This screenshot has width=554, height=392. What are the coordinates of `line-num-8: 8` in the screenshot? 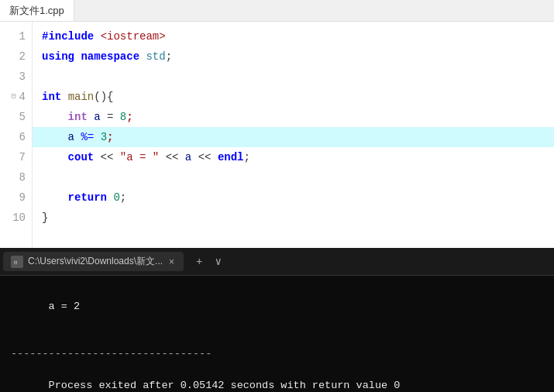 It's located at (15, 177).